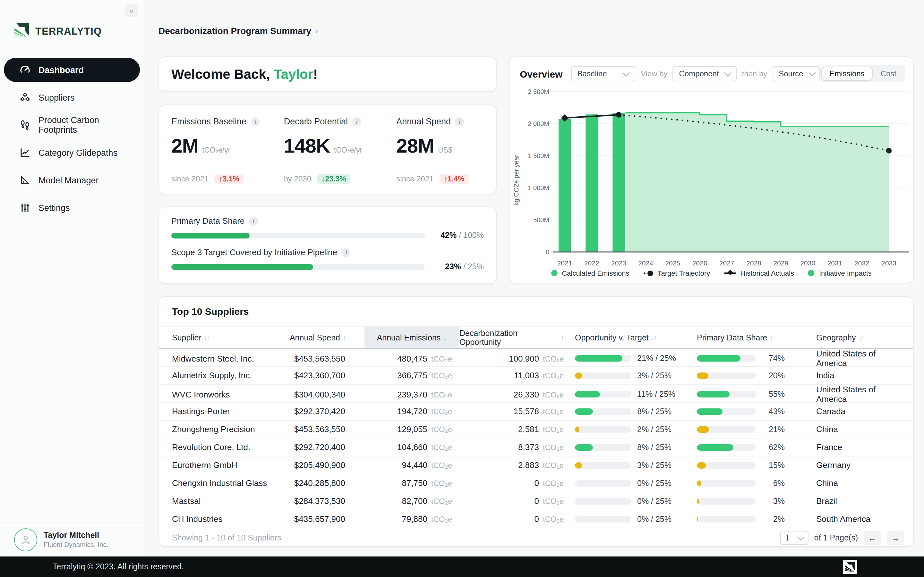 This screenshot has width=924, height=577. Describe the element at coordinates (25, 153) in the screenshot. I see `chart-line-icon` at that location.